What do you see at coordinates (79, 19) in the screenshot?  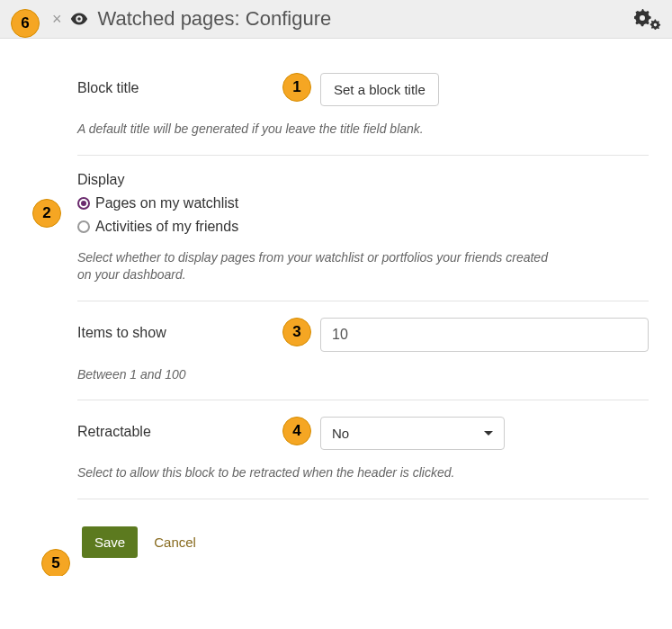 I see `eye-icon` at bounding box center [79, 19].